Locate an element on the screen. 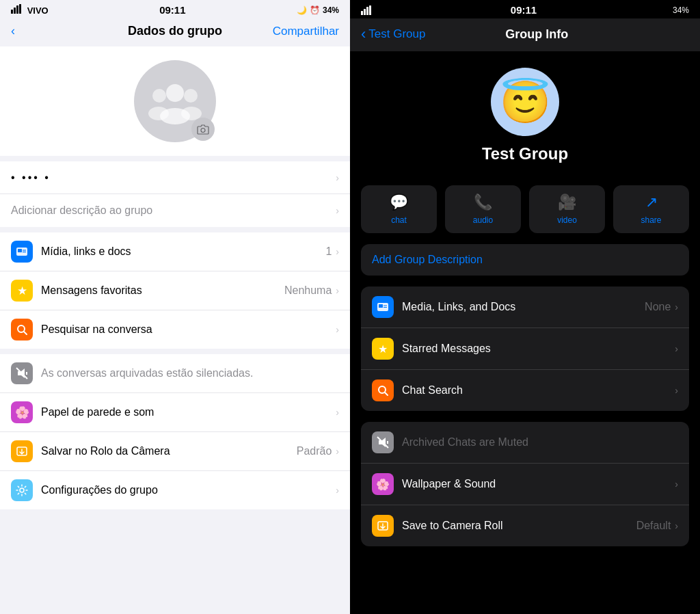  media-count: 1 is located at coordinates (328, 252).